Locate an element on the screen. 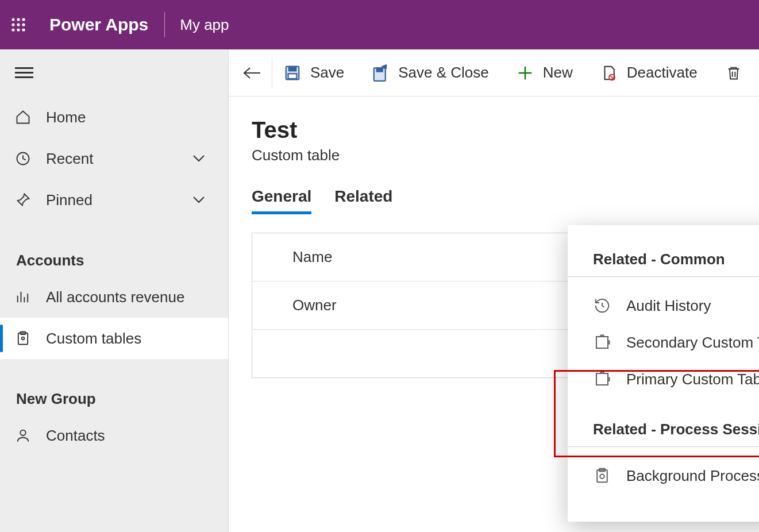 Image resolution: width=759 pixels, height=532 pixels. sidebar-item-all-accounts-revenue: All accounts revenue is located at coordinates (114, 297).